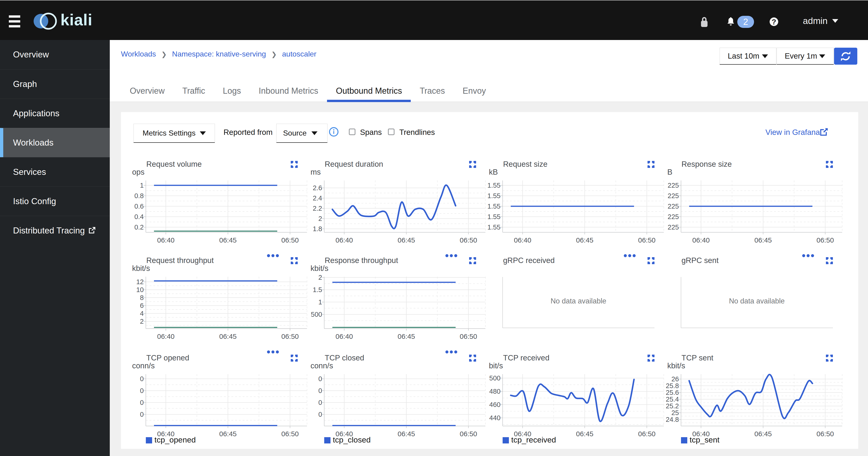  What do you see at coordinates (675, 413) in the screenshot?
I see `svg-text: 25` at bounding box center [675, 413].